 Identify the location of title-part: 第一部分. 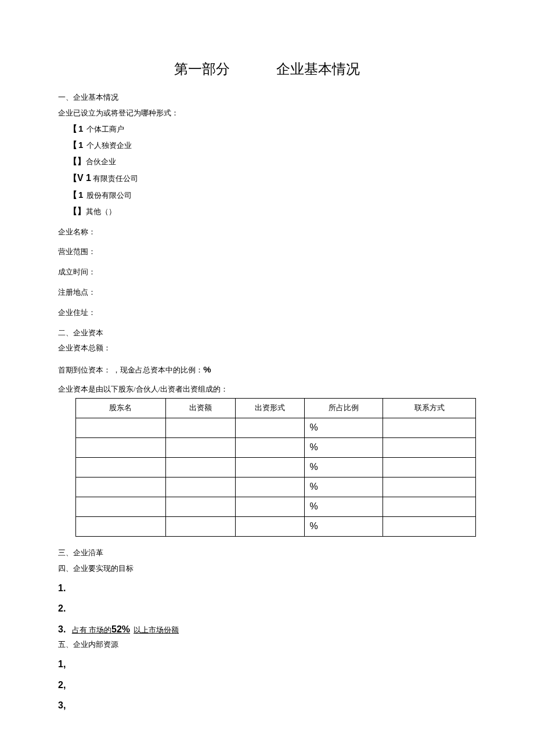
(202, 69).